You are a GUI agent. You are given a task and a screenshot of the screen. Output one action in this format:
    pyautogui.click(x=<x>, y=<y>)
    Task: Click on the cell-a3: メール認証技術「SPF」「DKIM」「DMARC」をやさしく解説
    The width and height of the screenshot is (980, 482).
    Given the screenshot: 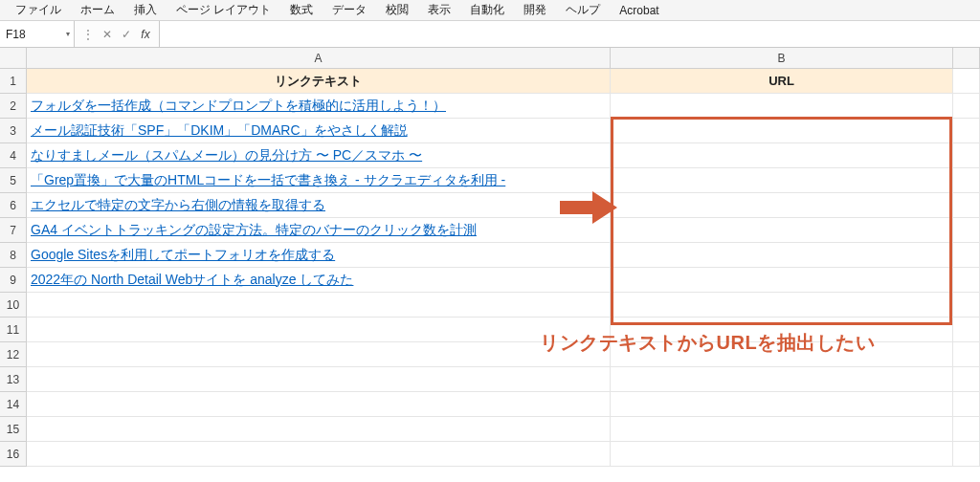 What is the action you would take?
    pyautogui.click(x=319, y=130)
    